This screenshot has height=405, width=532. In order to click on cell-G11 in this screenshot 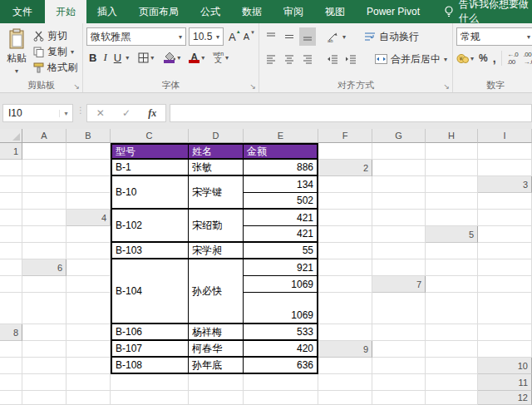, I will do `click(346, 398)`.